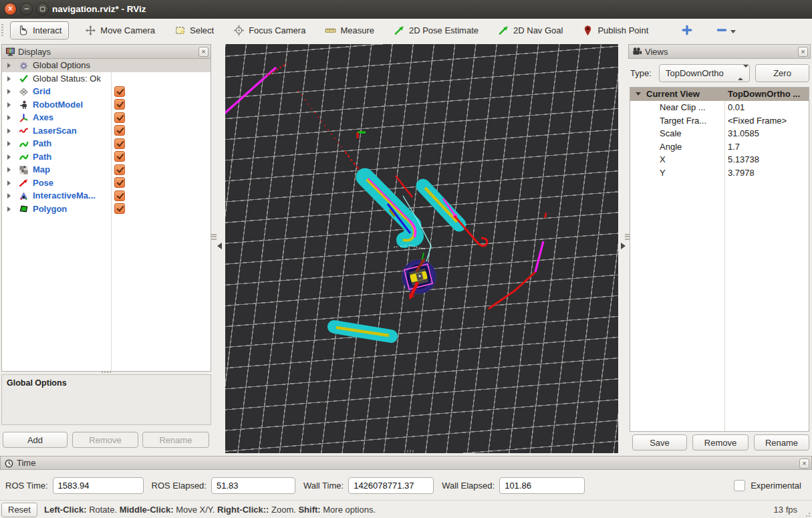 Image resolution: width=812 pixels, height=518 pixels. What do you see at coordinates (106, 79) in the screenshot?
I see `display-row-global-status: Global Status: Ok` at bounding box center [106, 79].